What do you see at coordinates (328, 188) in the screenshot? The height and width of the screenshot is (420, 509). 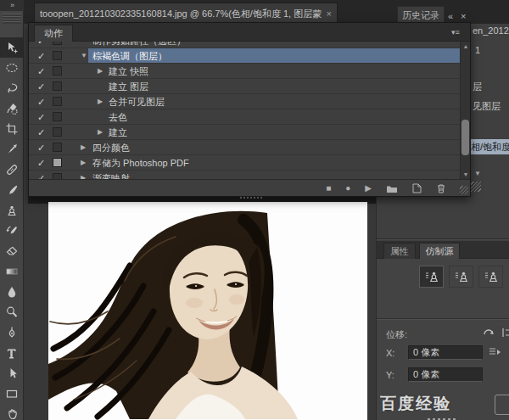 I see `stop-button: ■` at bounding box center [328, 188].